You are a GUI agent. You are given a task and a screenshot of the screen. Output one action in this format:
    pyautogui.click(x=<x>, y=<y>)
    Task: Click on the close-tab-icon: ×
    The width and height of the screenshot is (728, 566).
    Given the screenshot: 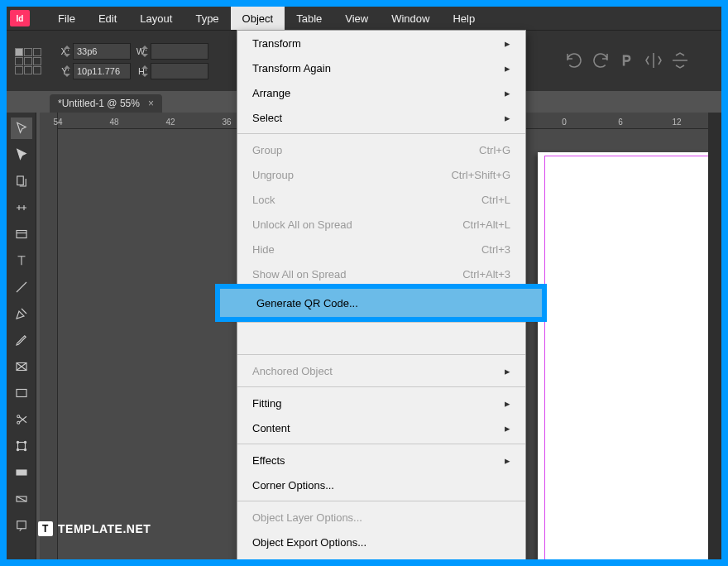 What is the action you would take?
    pyautogui.click(x=151, y=103)
    